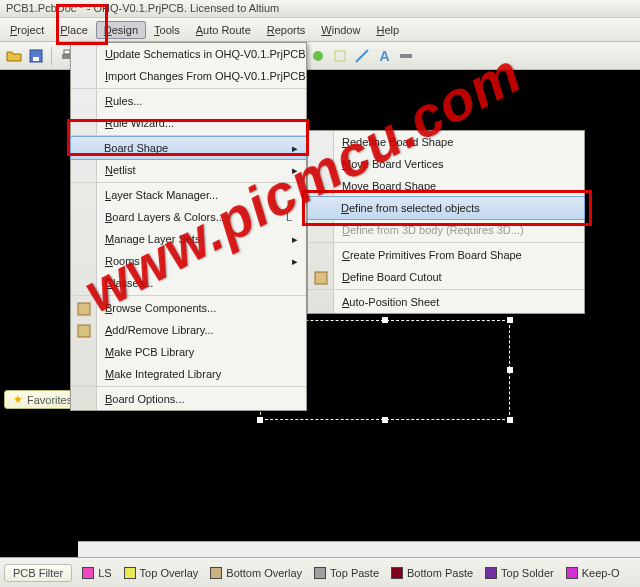 Image resolution: width=640 pixels, height=587 pixels. Describe the element at coordinates (432, 573) in the screenshot. I see `layer-tab: Bottom Paste` at that location.